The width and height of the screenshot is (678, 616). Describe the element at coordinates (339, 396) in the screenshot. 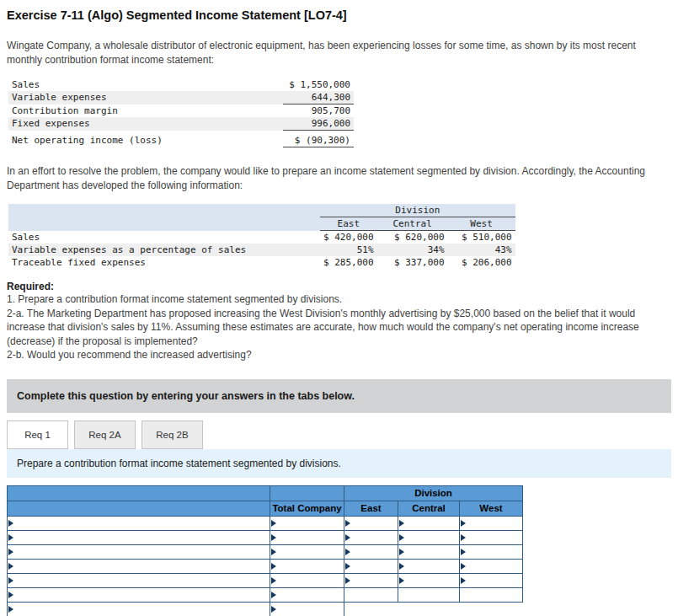

I see `question-instruction-box: Complete this question by entering your …` at that location.